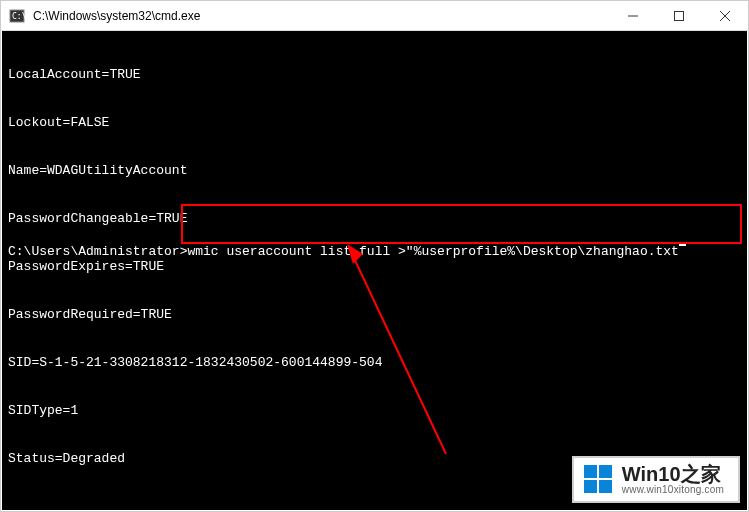 The image size is (749, 512). I want to click on prompt-line: C:\Users\Administrator>wmic useraccount …, so click(347, 252).